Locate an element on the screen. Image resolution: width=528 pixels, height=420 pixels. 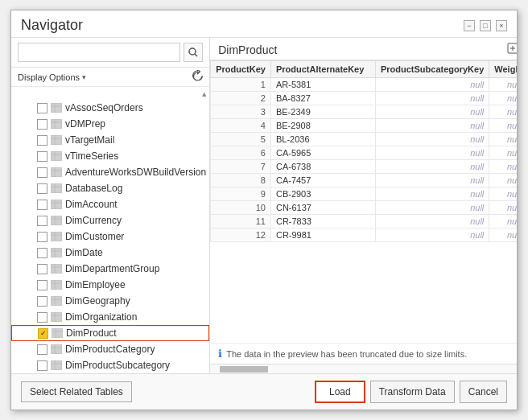
col-header-productsubcategorykey: ProductSubcategoryKey is located at coordinates (431, 69).